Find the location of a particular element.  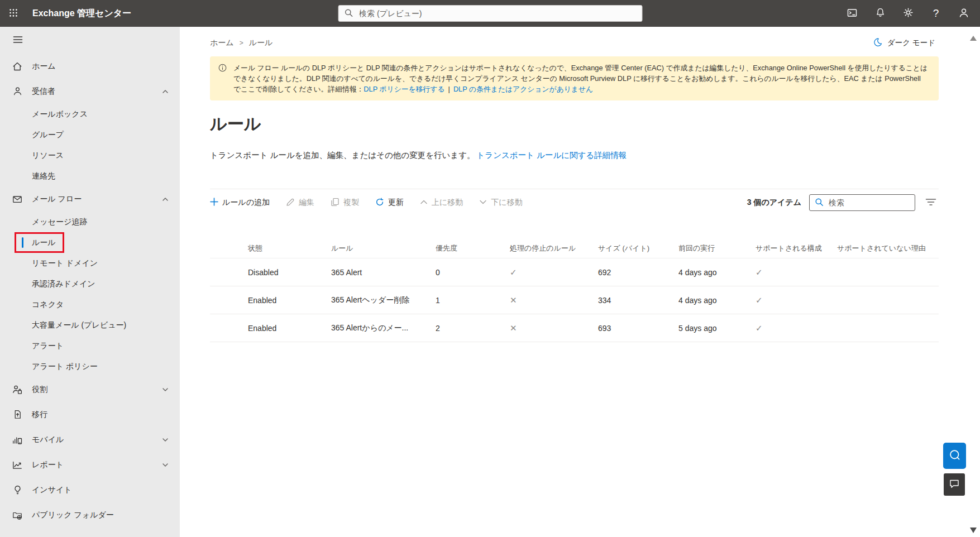

edit-button: 編集 is located at coordinates (300, 203).